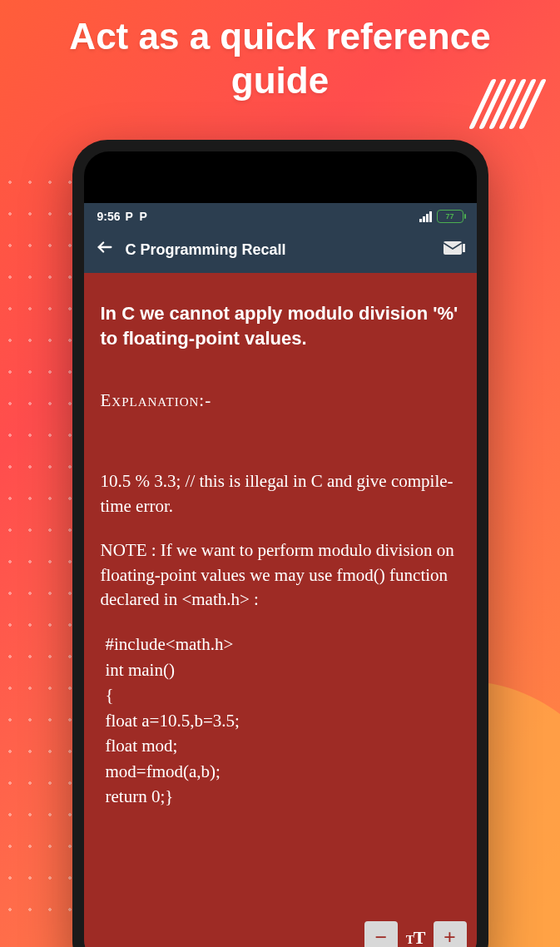 Image resolution: width=560 pixels, height=947 pixels. I want to click on explanation-label: Explanation:-, so click(280, 401).